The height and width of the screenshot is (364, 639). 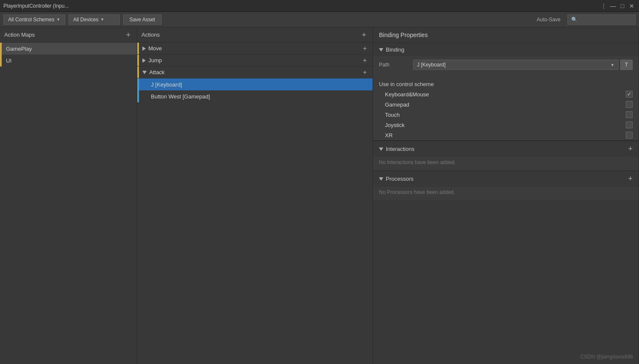 I want to click on scheme-checkbox-joystick, so click(x=629, y=125).